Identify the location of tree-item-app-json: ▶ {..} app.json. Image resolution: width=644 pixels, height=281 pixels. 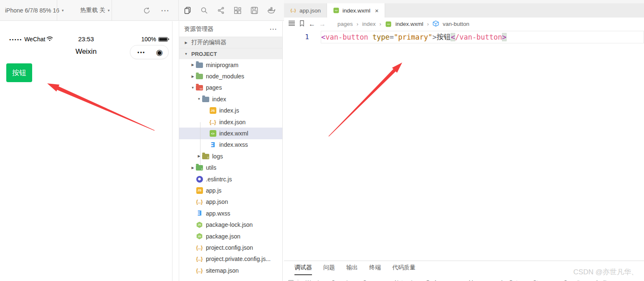
(231, 202).